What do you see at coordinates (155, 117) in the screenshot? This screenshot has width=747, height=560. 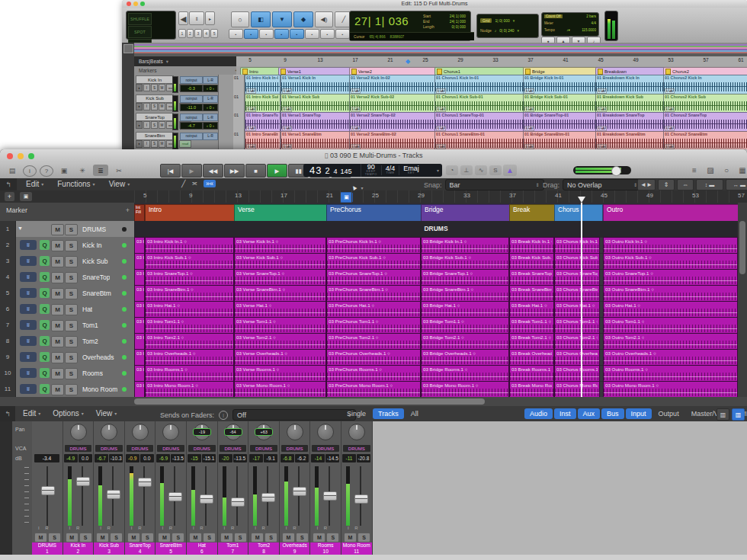 I see `pt-track-name: SnareTop` at bounding box center [155, 117].